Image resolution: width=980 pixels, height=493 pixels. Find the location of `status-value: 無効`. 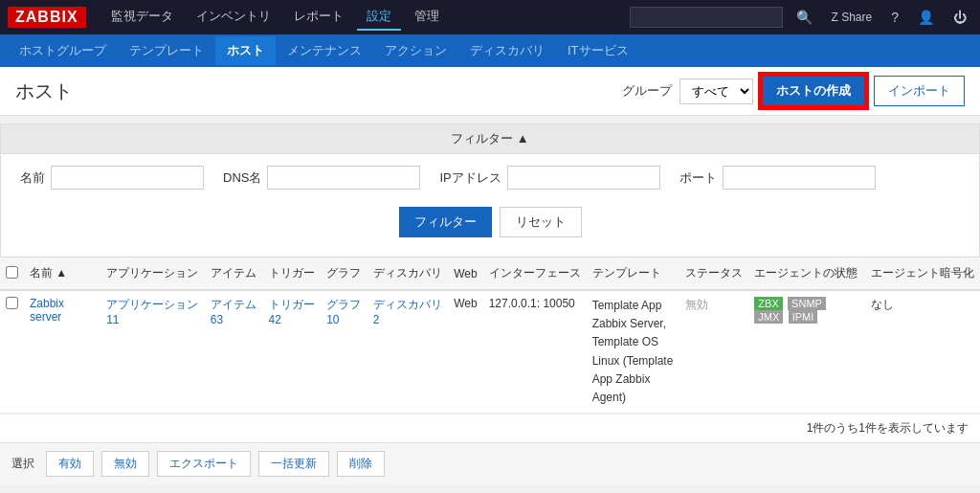

status-value: 無効 is located at coordinates (697, 304).